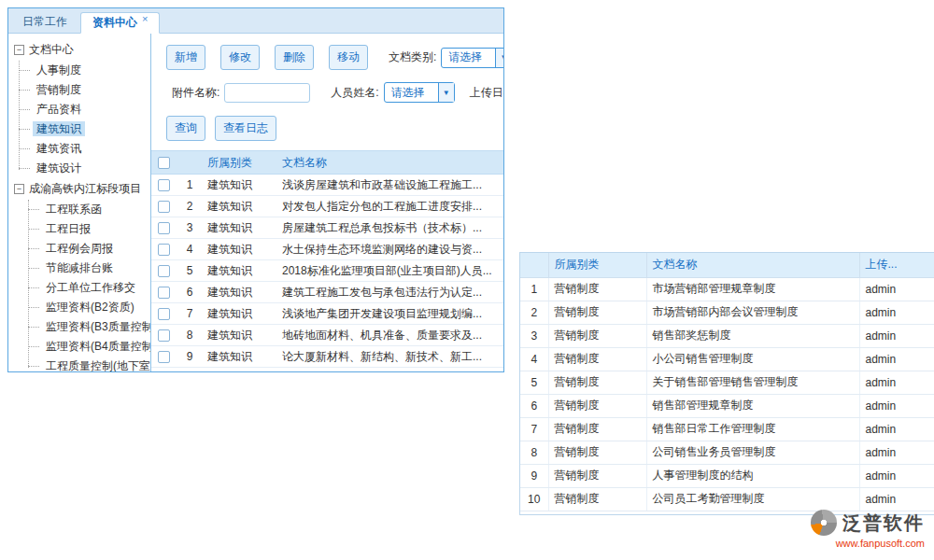 This screenshot has height=560, width=934. I want to click on attachment-name-input, so click(267, 93).